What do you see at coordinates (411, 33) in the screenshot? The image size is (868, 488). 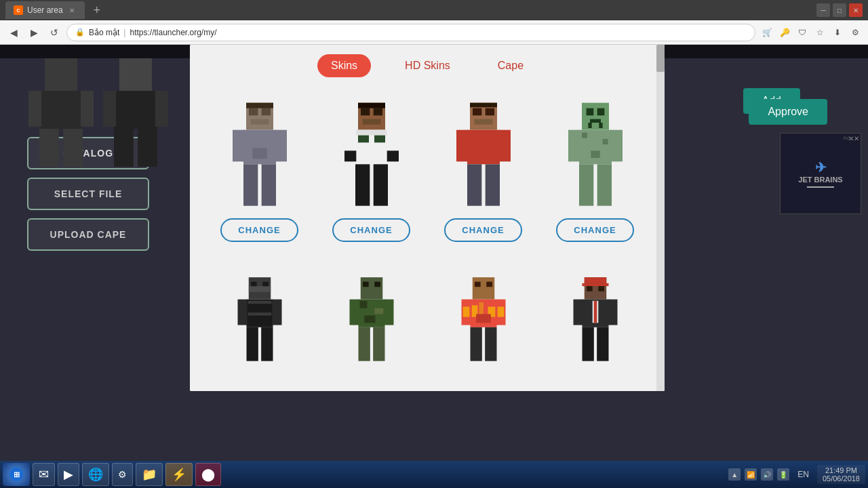 I see `address-bar: 🔒 Bảo mật | https://tlauncher.org/my/` at bounding box center [411, 33].